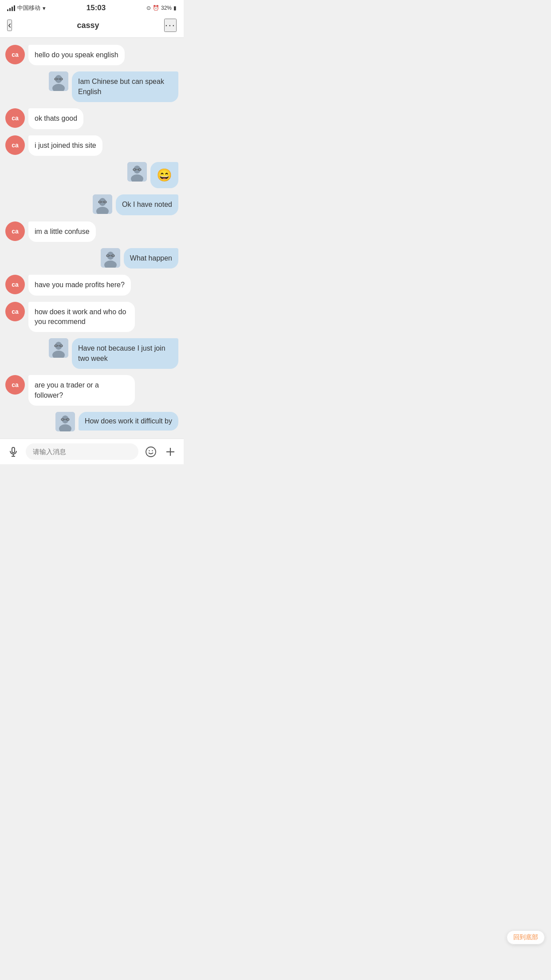 This screenshot has height=980, width=551. I want to click on message-row: caim a little confuse, so click(92, 232).